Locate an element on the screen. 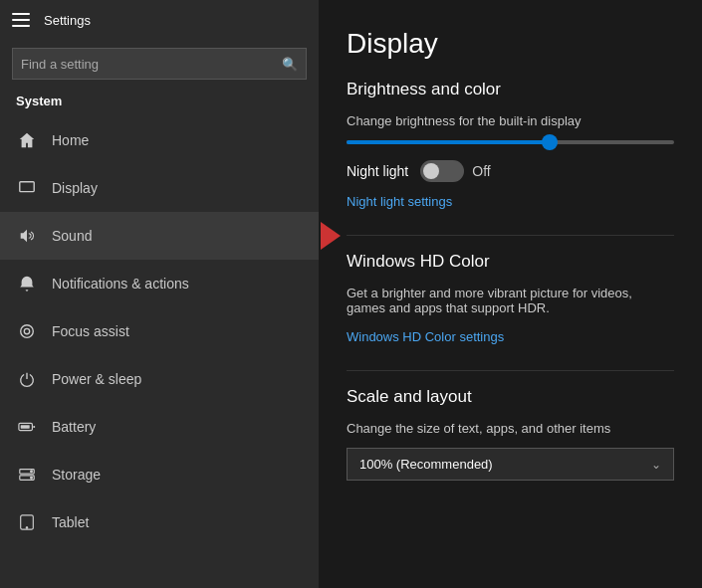  arrow-indicator is located at coordinates (331, 236).